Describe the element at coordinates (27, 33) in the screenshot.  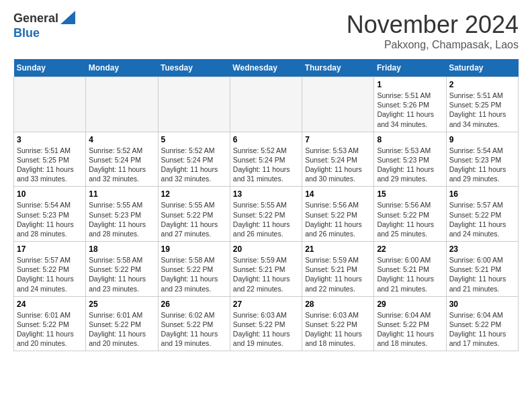
I see `logo-text-blue: Blue` at that location.